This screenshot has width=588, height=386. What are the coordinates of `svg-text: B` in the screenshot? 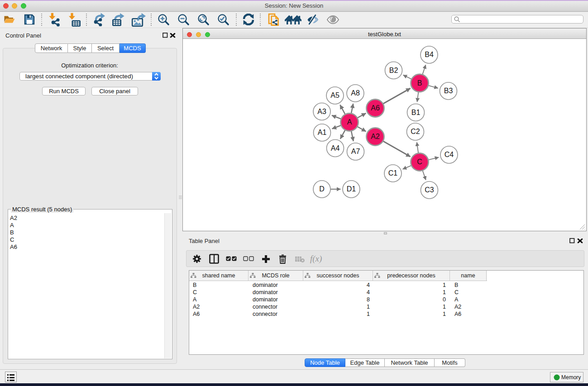 It's located at (420, 83).